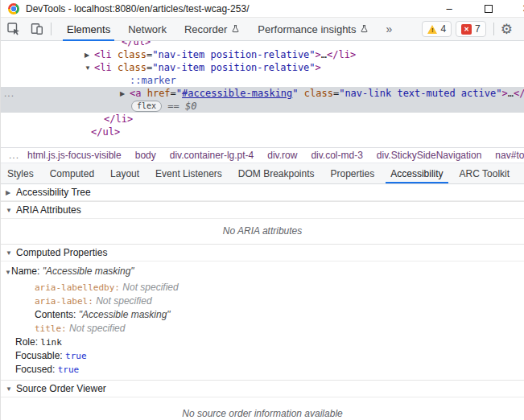 Image resolution: width=524 pixels, height=420 pixels. I want to click on collapsed-triangle-icon: ▶, so click(8, 193).